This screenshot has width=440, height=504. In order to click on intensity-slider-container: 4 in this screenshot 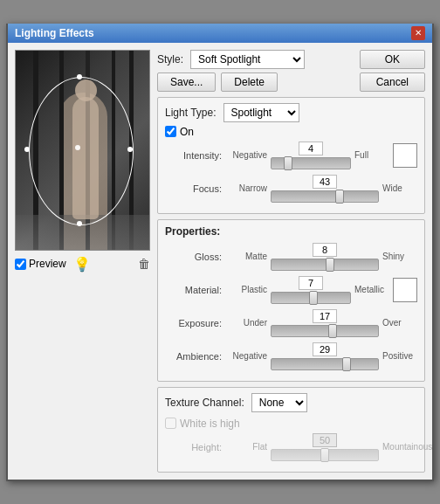, I will do `click(311, 155)`.